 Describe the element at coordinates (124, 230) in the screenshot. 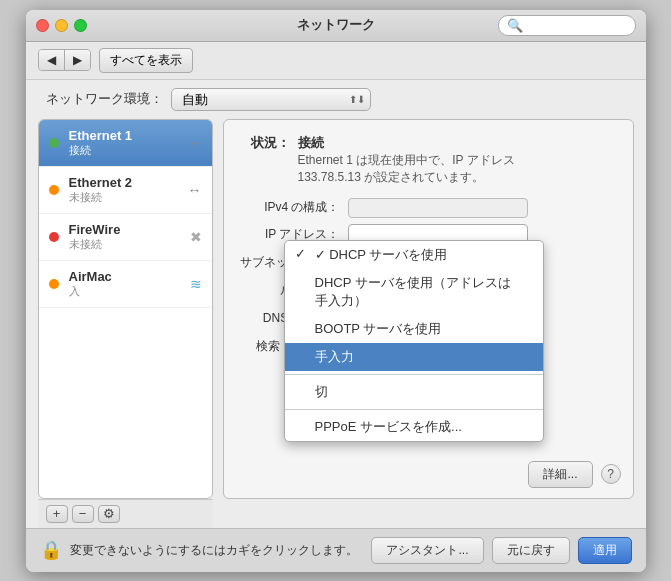

I see `item-name-firewire: FireWire` at that location.